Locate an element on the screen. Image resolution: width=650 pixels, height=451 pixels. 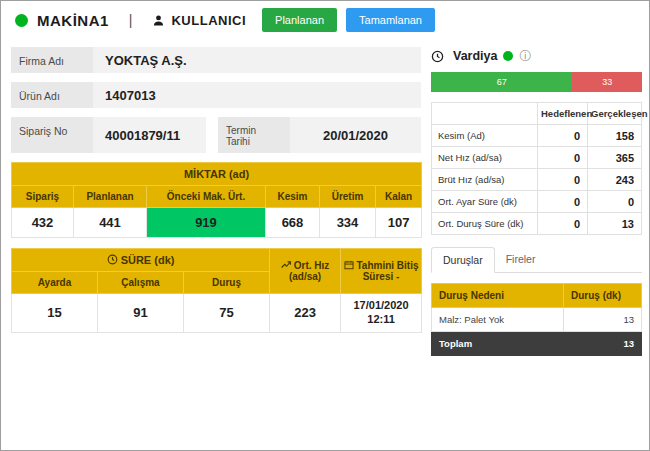
bitis-date: 17/01/2020 is located at coordinates (381, 306).